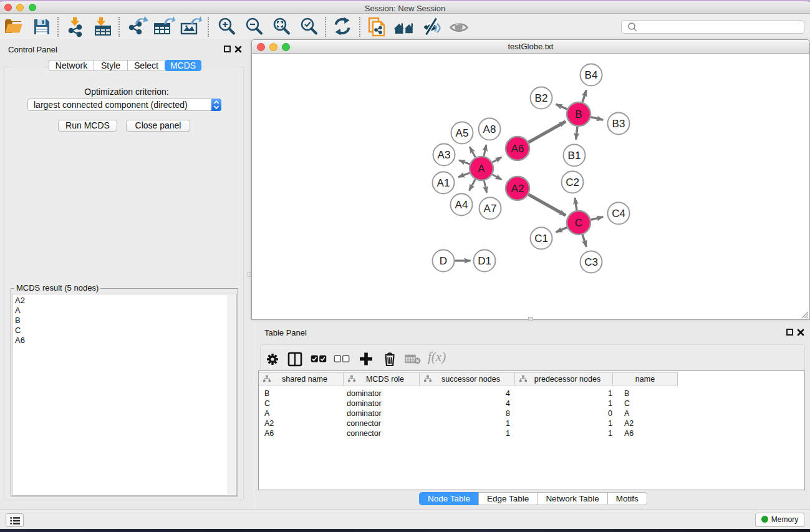  I want to click on svg-text: A6, so click(518, 148).